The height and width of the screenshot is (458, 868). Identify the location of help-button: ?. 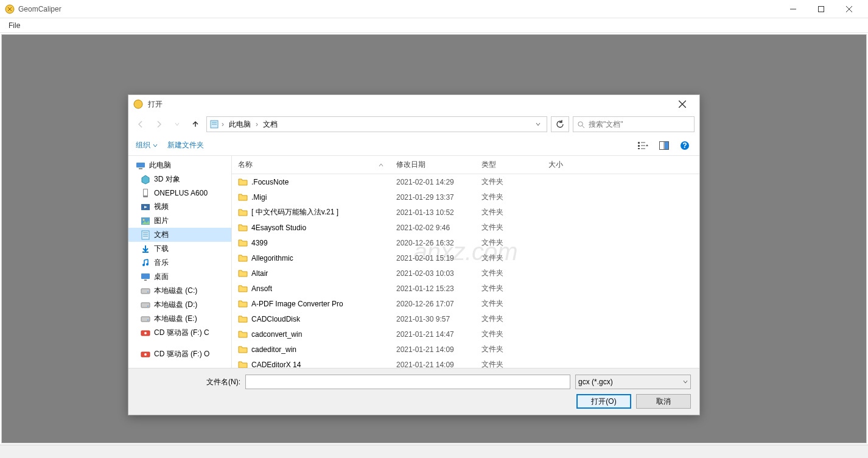
(685, 146).